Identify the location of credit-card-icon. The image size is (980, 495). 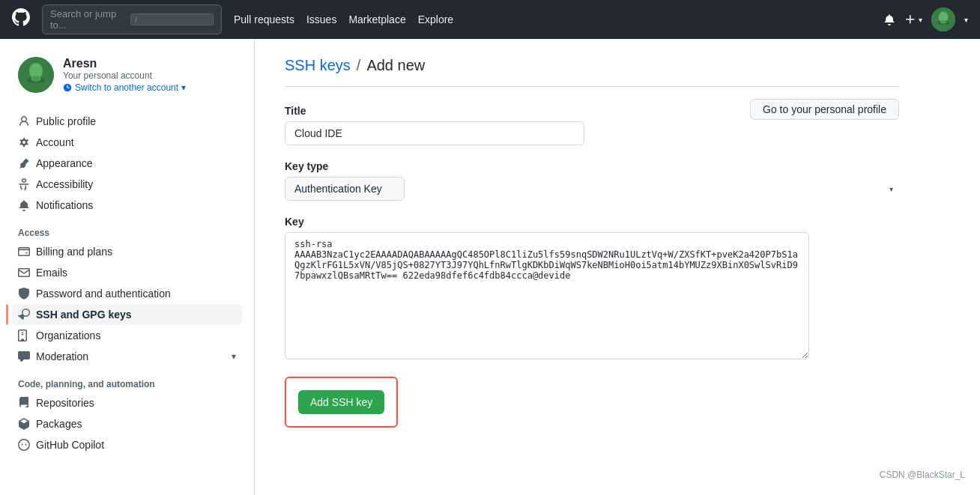
(24, 252).